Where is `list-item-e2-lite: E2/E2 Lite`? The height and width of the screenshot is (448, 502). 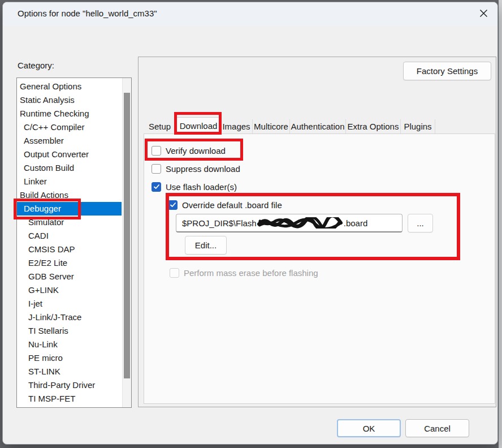 list-item-e2-lite: E2/E2 Lite is located at coordinates (69, 263).